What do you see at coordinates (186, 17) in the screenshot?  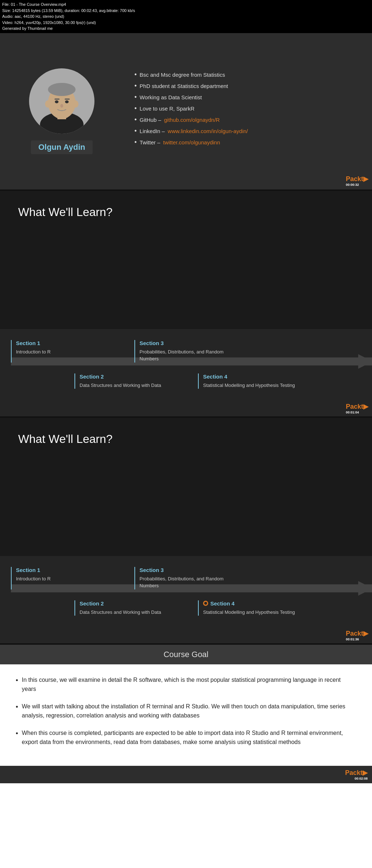 I see `file-info-header: File: 01 - The Course Overview.mp4 Size:…` at bounding box center [186, 17].